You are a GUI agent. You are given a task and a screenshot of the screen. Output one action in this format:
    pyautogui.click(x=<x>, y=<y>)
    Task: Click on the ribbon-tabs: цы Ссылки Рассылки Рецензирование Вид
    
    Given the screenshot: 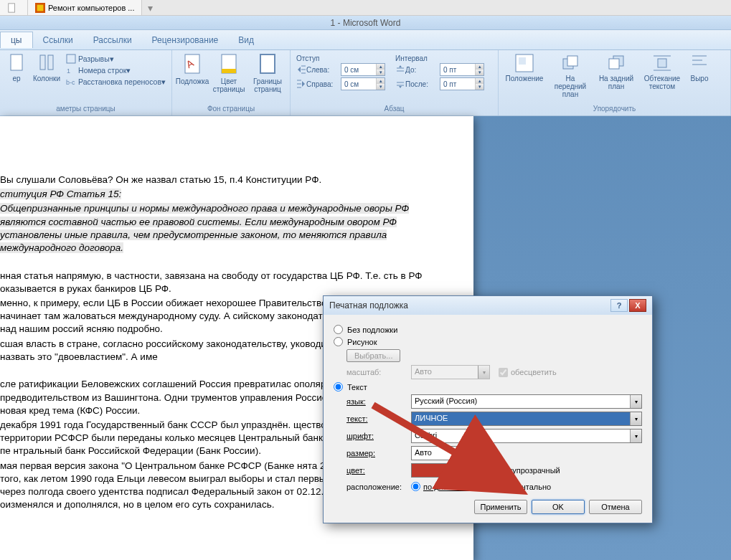 What is the action you would take?
    pyautogui.click(x=366, y=40)
    